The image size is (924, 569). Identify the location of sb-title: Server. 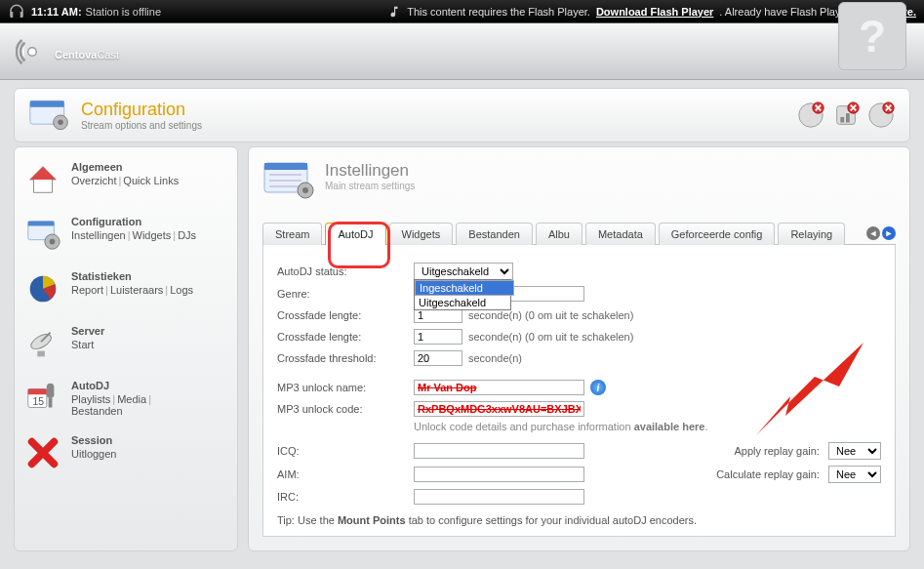
(88, 331).